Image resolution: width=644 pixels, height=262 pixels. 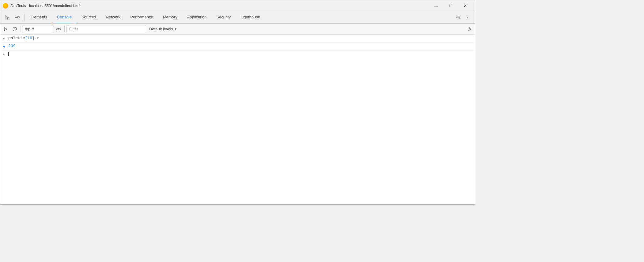 I want to click on no-entry-button, so click(x=15, y=29).